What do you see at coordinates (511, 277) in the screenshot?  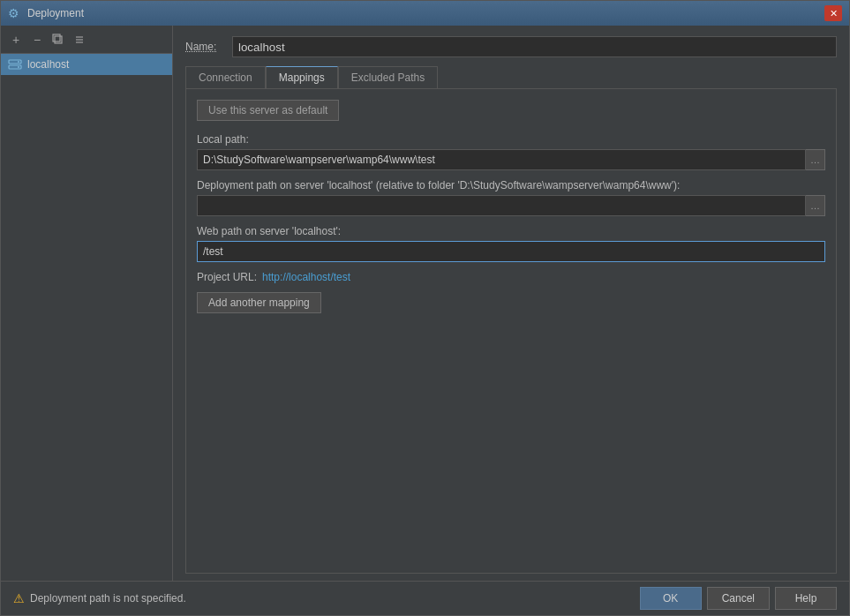 I see `project-url-row: Project URL: http://localhost/test` at bounding box center [511, 277].